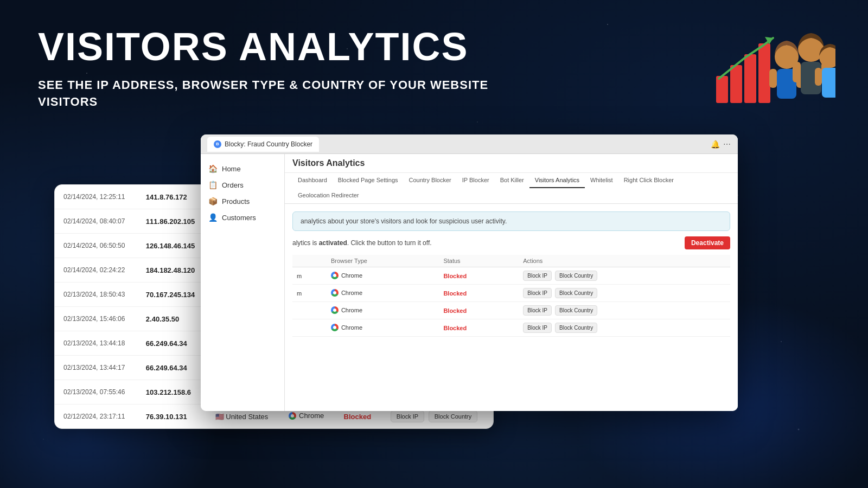 The image size is (868, 488). I want to click on sidebar-item-orders: 📋 Orders, so click(242, 185).